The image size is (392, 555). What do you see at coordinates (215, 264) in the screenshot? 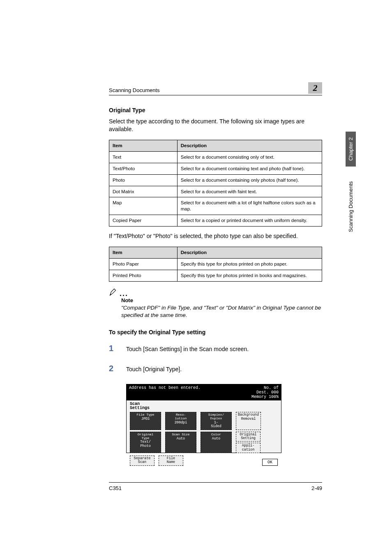
I see `photo-type-table: Item Description Photo PaperSpecify this…` at bounding box center [215, 264].